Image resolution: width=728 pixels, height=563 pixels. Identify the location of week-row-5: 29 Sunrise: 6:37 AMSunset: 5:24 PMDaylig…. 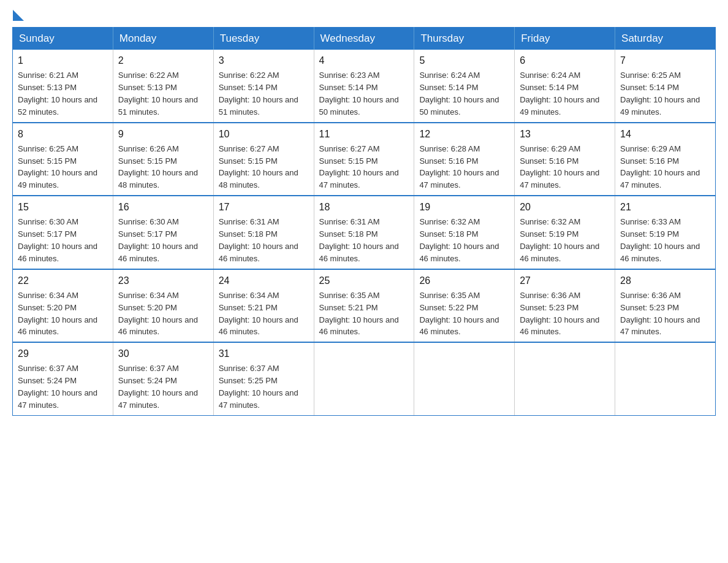
(364, 379).